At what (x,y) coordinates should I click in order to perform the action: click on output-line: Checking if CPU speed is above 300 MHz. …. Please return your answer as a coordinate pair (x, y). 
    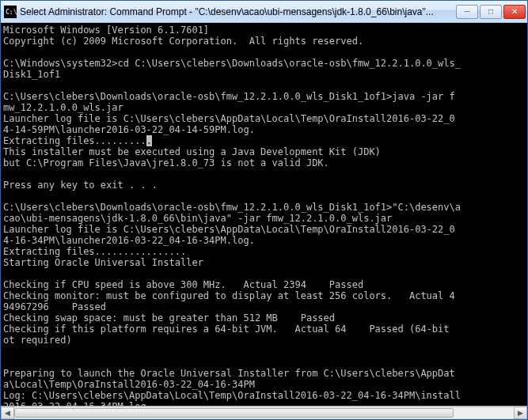
    Looking at the image, I should click on (184, 285).